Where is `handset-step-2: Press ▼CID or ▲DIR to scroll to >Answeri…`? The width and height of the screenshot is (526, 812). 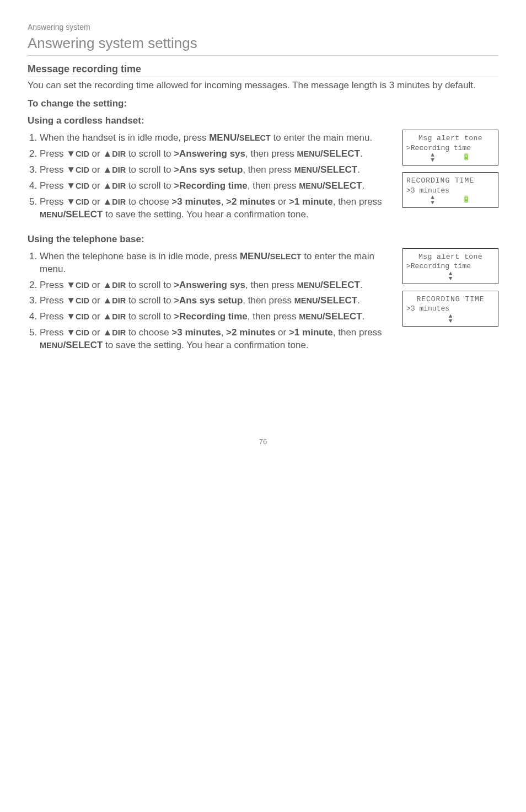 handset-step-2: Press ▼CID or ▲DIR to scroll to >Answeri… is located at coordinates (218, 154).